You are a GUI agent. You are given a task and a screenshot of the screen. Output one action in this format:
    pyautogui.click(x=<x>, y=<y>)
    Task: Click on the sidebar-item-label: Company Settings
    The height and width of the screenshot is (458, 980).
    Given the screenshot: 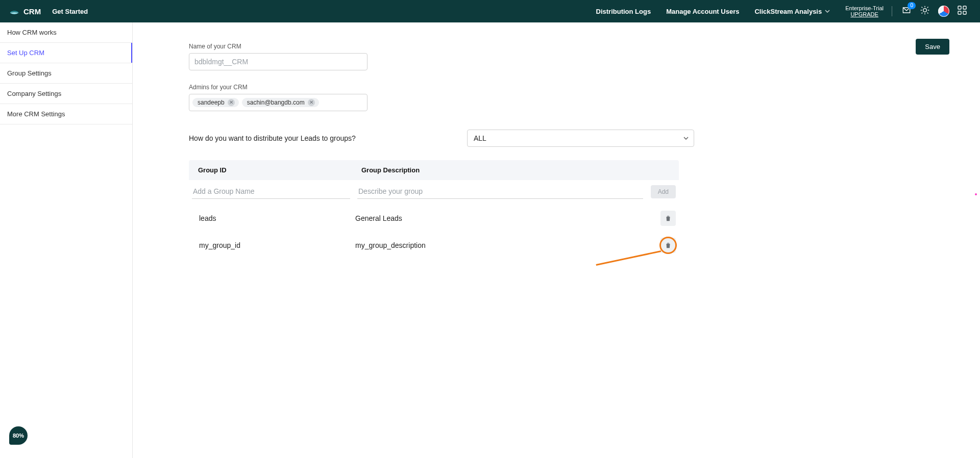 What is the action you would take?
    pyautogui.click(x=34, y=94)
    